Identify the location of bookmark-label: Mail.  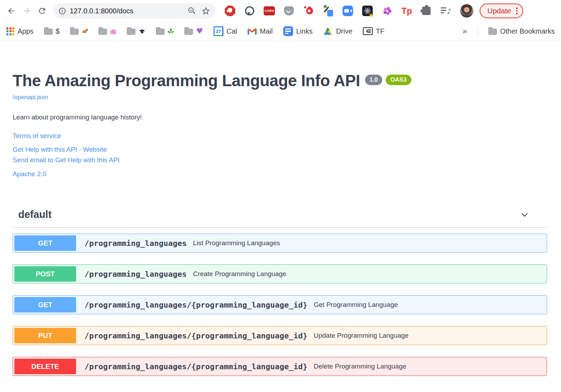
(266, 32).